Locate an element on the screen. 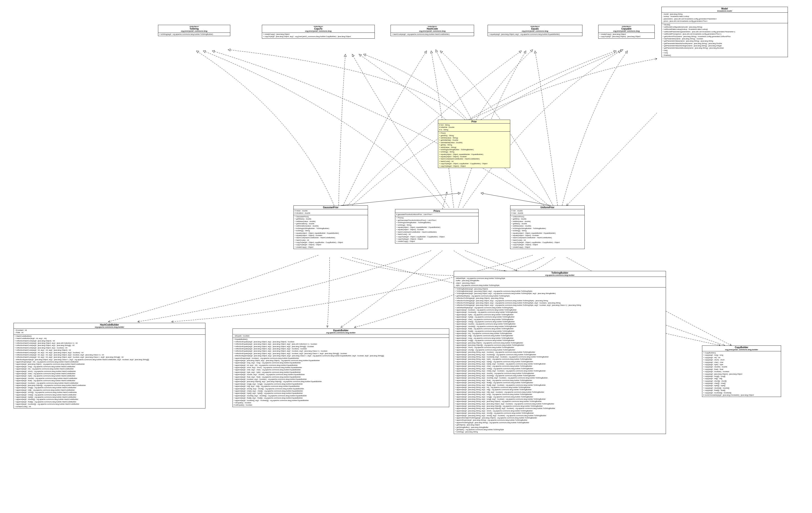  member-row: + setModelParameters(parameters : java.u… is located at coordinates (725, 32).